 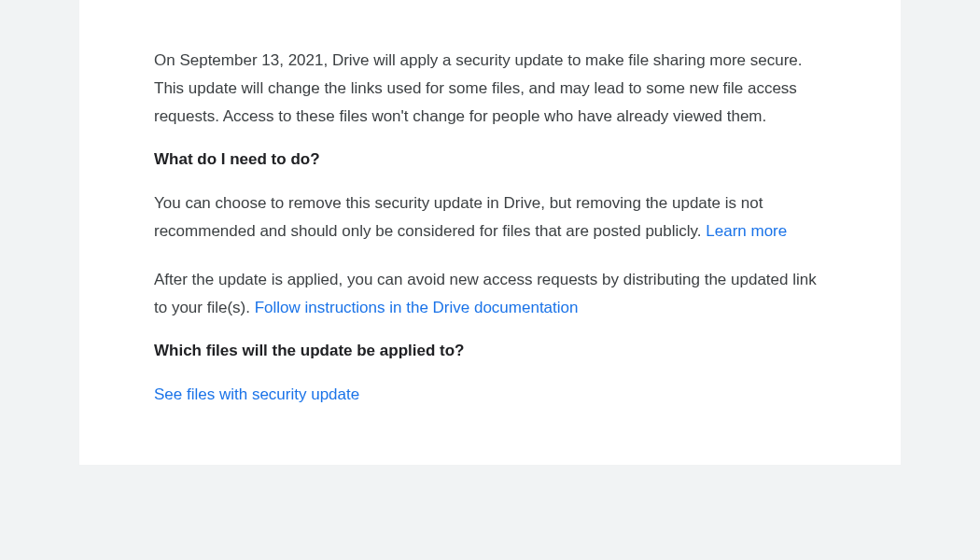 What do you see at coordinates (490, 217) in the screenshot?
I see `remove-update-paragraph: You can choose to remove this security u…` at bounding box center [490, 217].